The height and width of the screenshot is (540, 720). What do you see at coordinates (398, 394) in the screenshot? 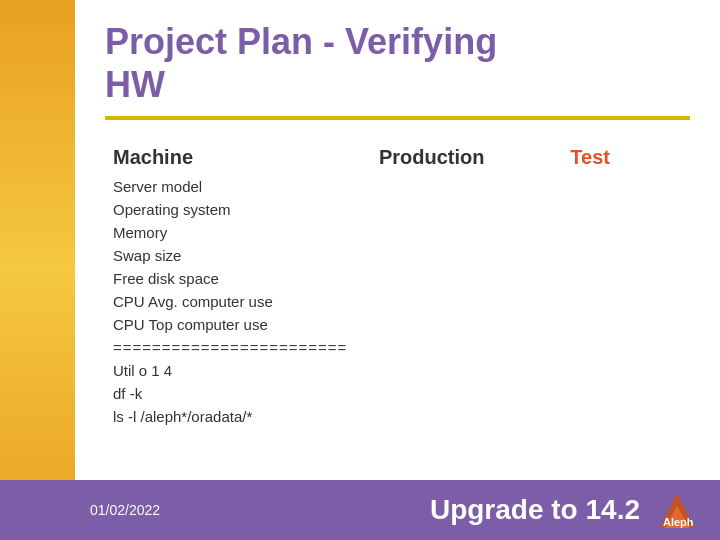
I see `util-row: df -k` at bounding box center [398, 394].